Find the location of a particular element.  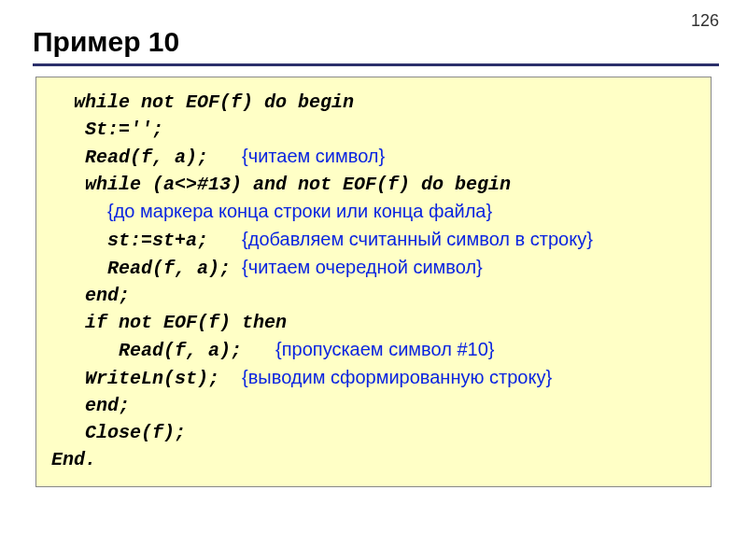

comment-6: {добавляем считанный символ в строку} is located at coordinates (417, 239).